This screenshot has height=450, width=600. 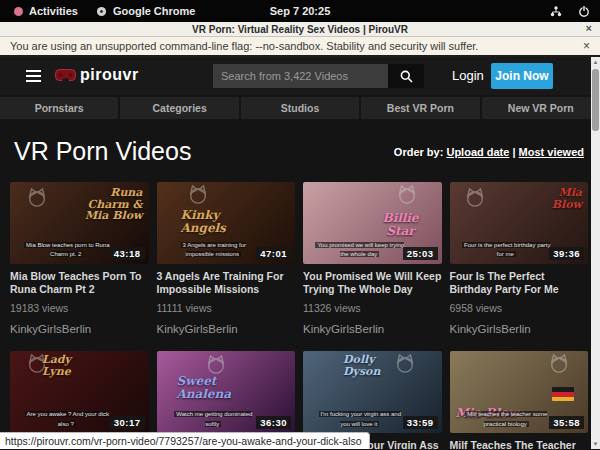 What do you see at coordinates (226, 392) in the screenshot?
I see `video-thumbnail: Sweet Analena Watch me getting dominated…` at bounding box center [226, 392].